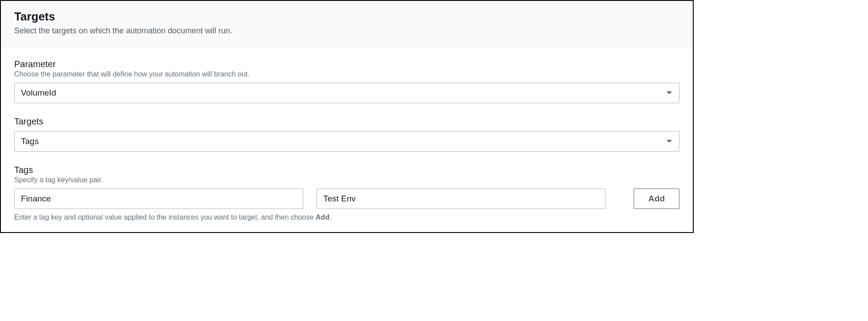  I want to click on parameter-description: Choose the parameter that will define ho…, so click(347, 74).